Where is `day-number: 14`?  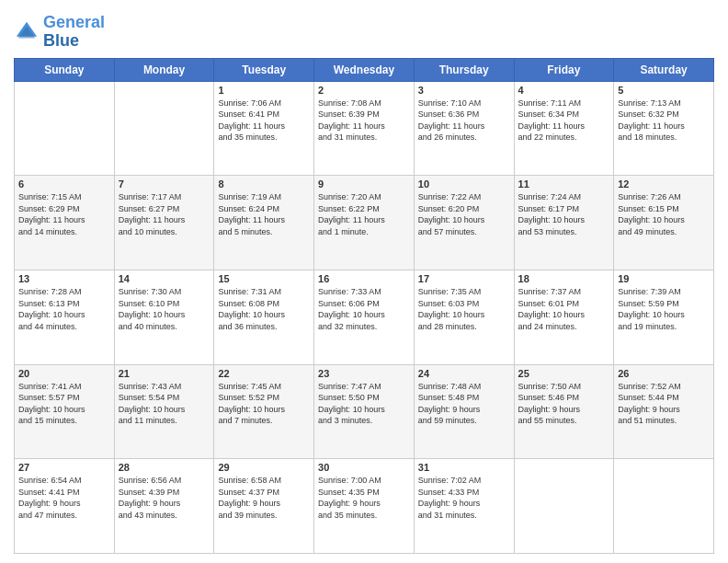 day-number: 14 is located at coordinates (165, 279).